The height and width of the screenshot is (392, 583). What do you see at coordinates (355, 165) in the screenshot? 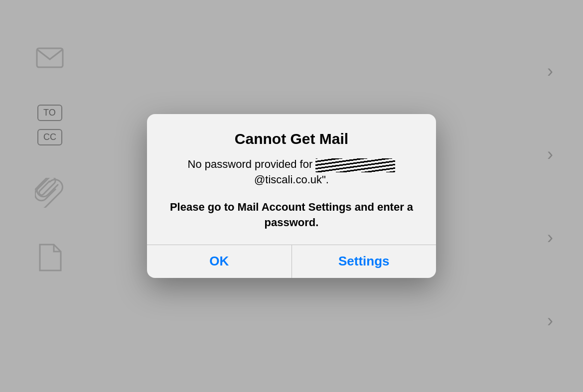
I see `redacted-email` at bounding box center [355, 165].